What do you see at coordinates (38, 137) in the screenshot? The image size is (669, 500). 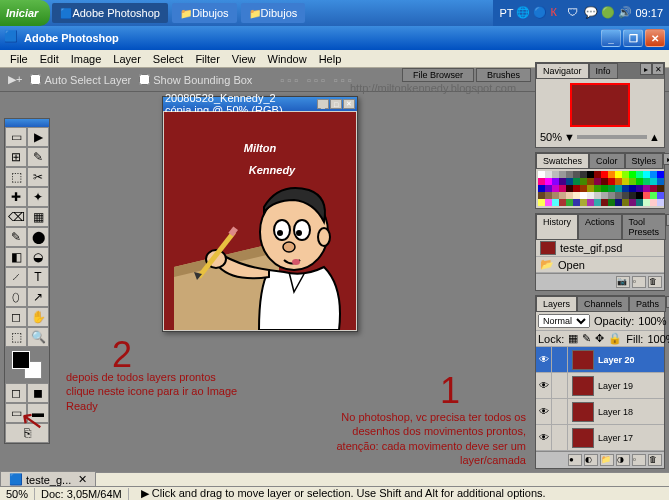 I see `tool-button: ▶` at bounding box center [38, 137].